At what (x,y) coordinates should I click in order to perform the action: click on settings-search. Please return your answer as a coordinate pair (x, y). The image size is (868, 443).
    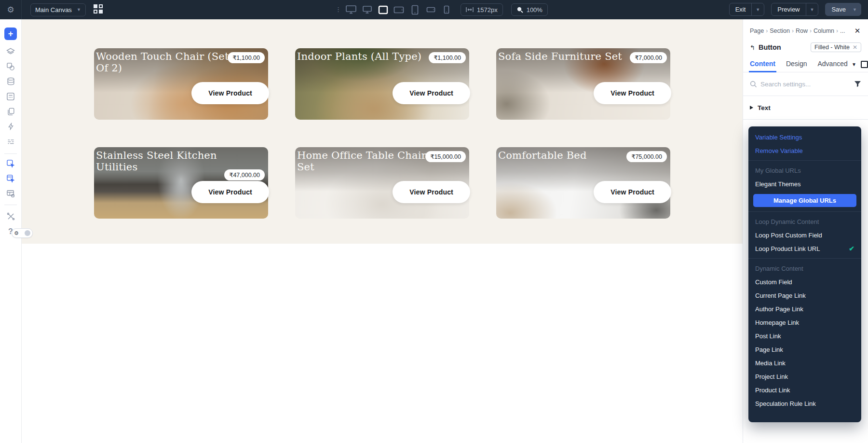
    Looking at the image, I should click on (805, 84).